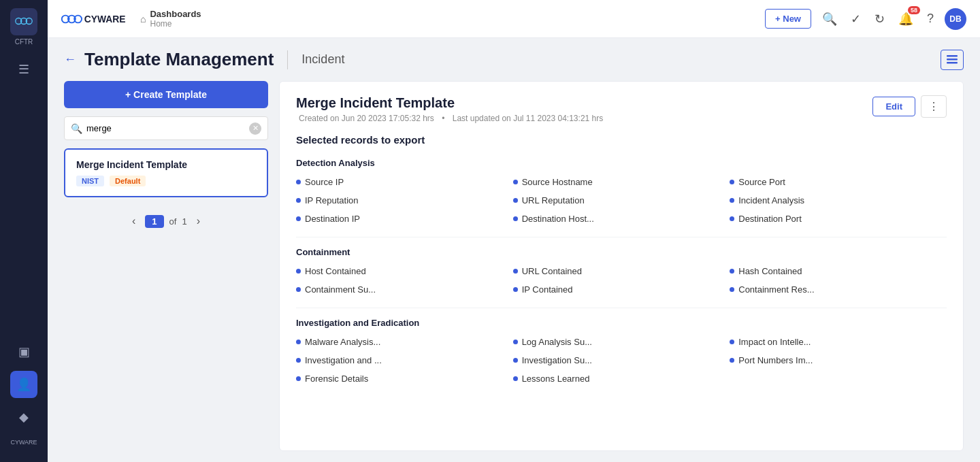 The image size is (980, 462). What do you see at coordinates (133, 221) in the screenshot?
I see `prev-page-button: ‹` at bounding box center [133, 221].